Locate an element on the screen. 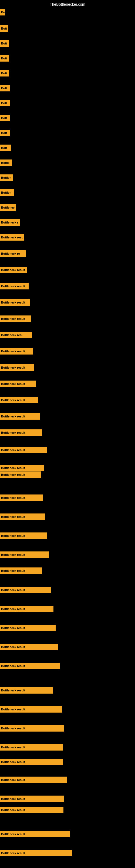  bar-row: Bottleneck resu is located at coordinates (13, 237).